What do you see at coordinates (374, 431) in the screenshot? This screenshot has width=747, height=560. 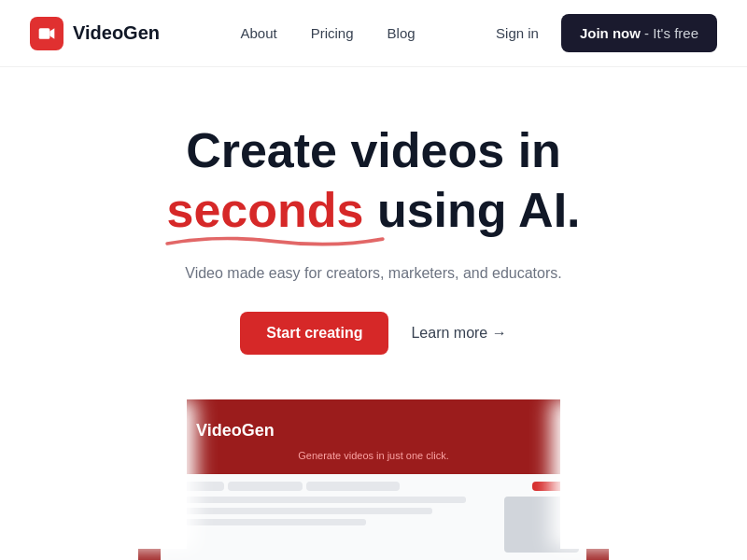 I see `preview-card-header: VideoGen` at bounding box center [374, 431].